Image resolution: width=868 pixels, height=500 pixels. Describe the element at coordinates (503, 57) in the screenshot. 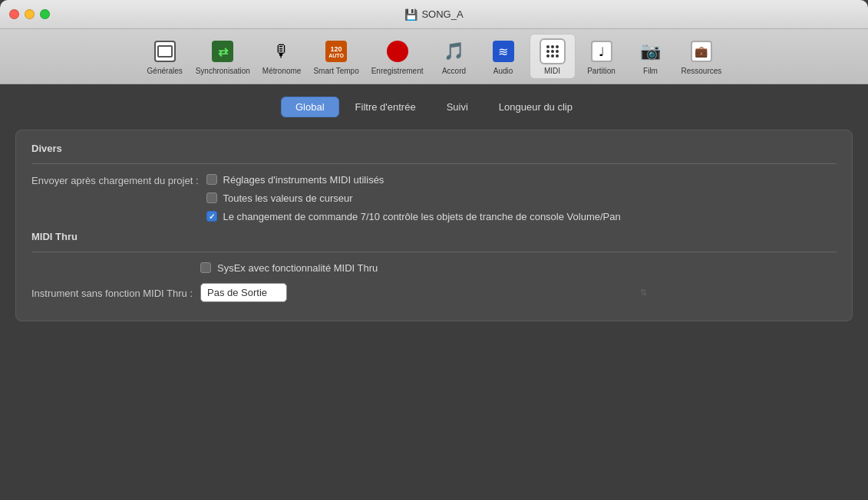

I see `toolbar-item-audio: ≋ Audio` at that location.